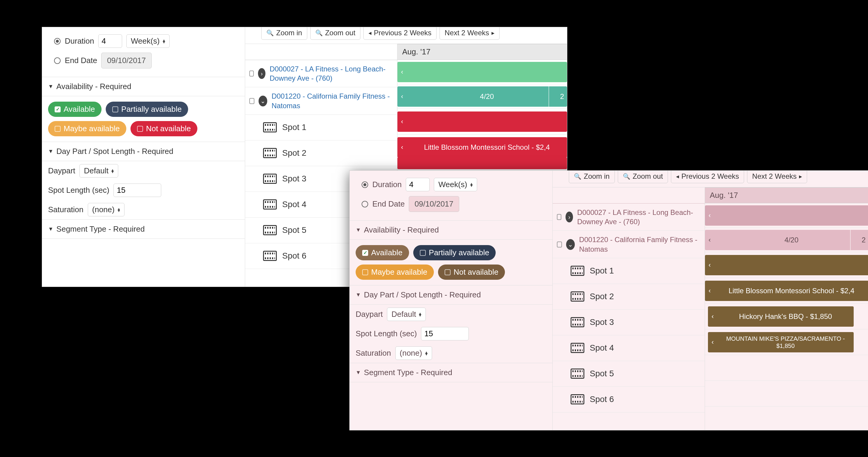  Describe the element at coordinates (781, 342) in the screenshot. I see `gantt-bar: ‹MOUNTAIN MIKE'S PIZZA/SACRAMENTO - $1,8…` at that location.